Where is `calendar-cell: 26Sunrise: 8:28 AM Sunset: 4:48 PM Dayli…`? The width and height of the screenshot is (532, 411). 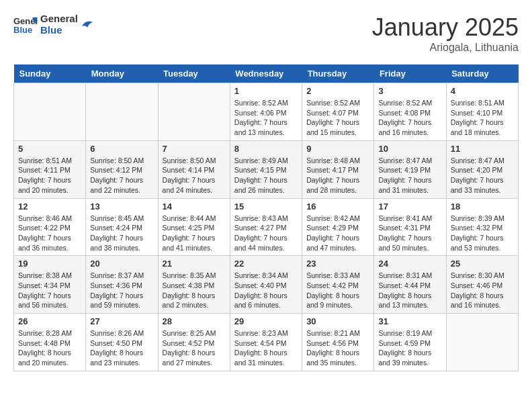 calendar-cell: 26Sunrise: 8:28 AM Sunset: 4:48 PM Dayli… is located at coordinates (50, 342).